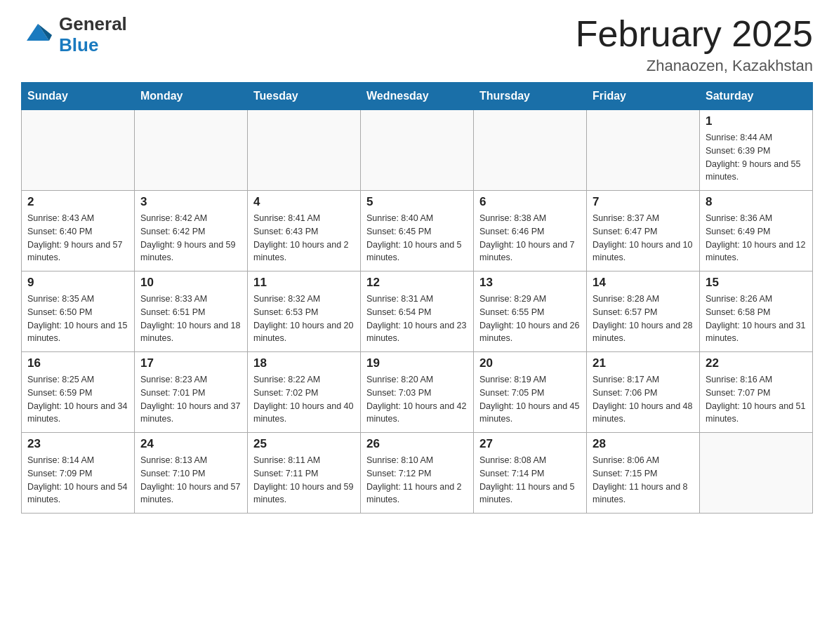  Describe the element at coordinates (79, 311) in the screenshot. I see `calendar-day: 9Sunrise: 8:35 AMSunset: 6:50 PMDaylight…` at that location.